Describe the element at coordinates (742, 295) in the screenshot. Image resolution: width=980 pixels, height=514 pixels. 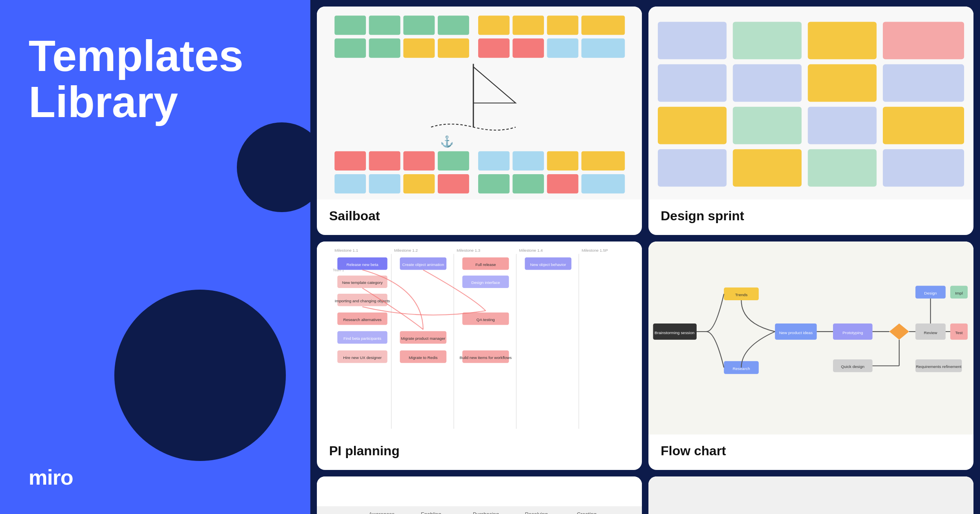
I see `svg-text: Trends` at that location.